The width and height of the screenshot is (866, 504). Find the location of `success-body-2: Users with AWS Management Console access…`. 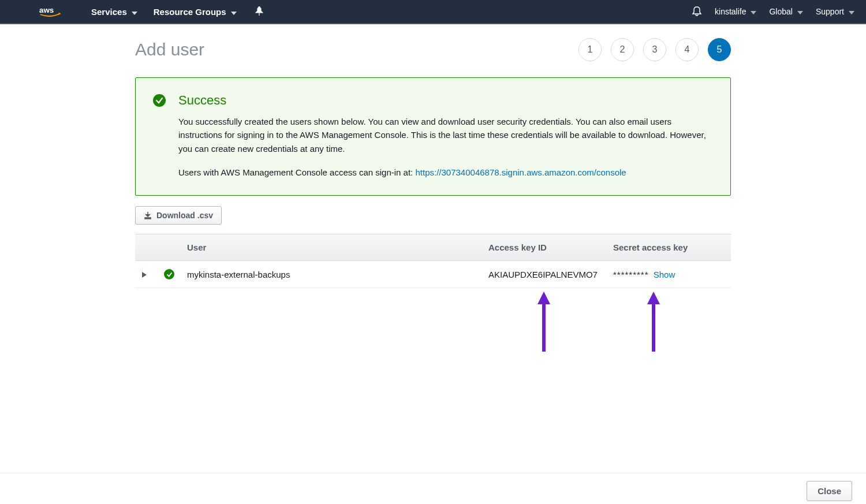

success-body-2: Users with AWS Management Console access… is located at coordinates (446, 172).